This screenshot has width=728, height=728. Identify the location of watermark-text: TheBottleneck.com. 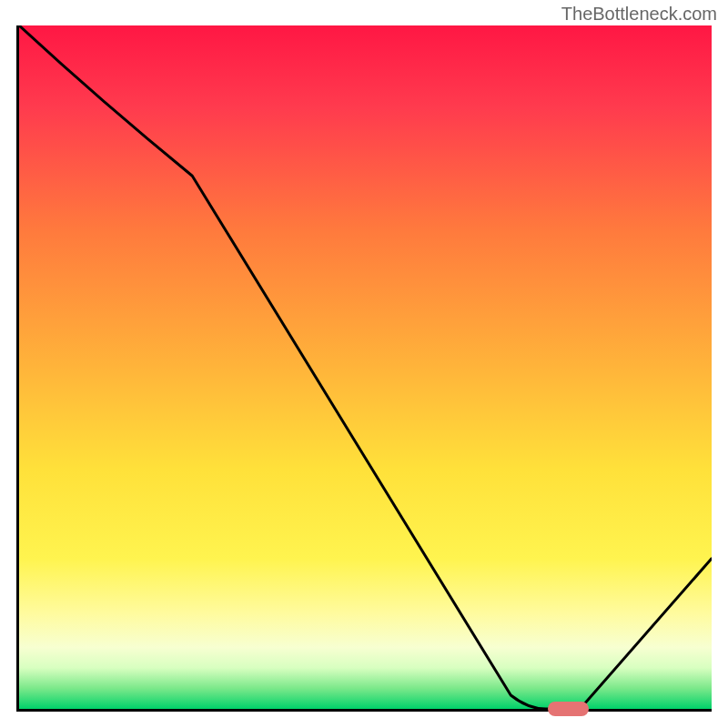
(639, 15).